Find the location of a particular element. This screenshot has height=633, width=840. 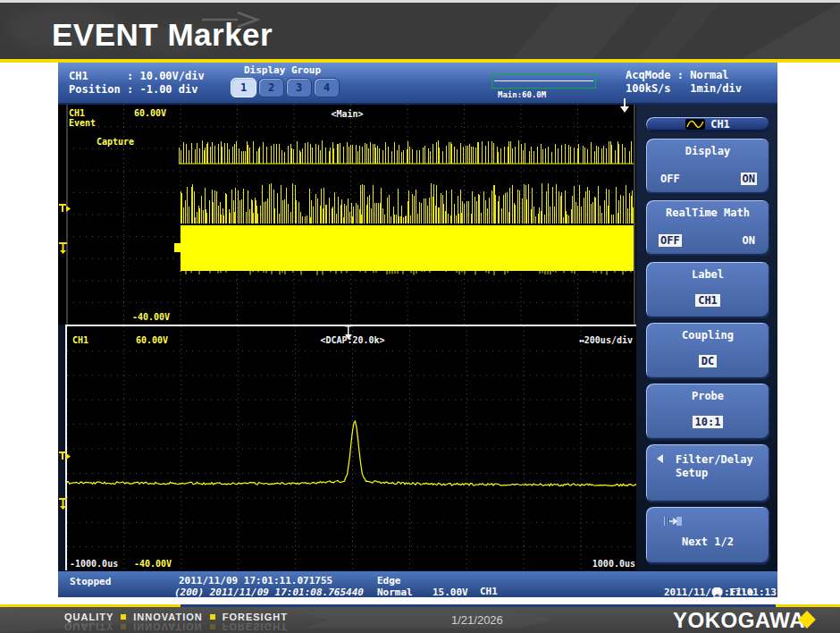

main-bottom-scale: -40.00V is located at coordinates (151, 316).